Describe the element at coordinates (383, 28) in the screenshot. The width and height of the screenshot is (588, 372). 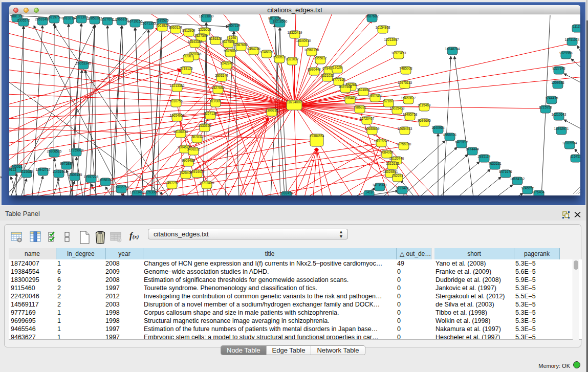
I see `svg-text: 16154808` at that location.